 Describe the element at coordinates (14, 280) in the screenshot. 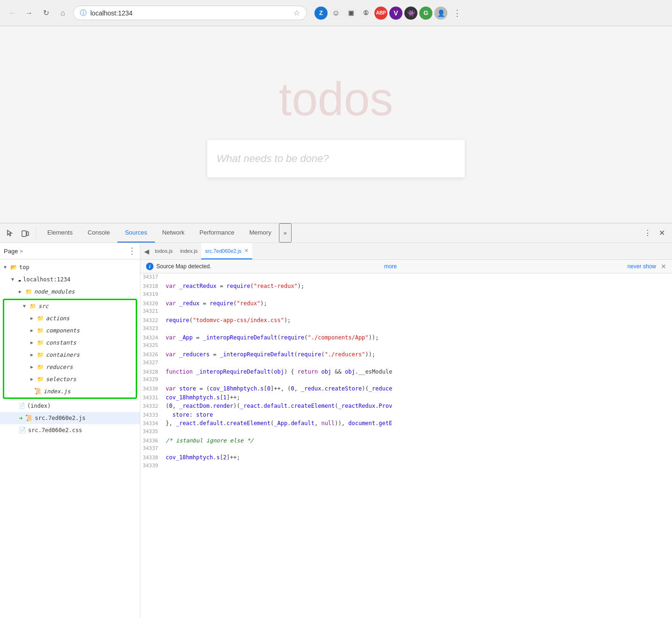

I see `folder-arrow-localhost: ▼` at that location.